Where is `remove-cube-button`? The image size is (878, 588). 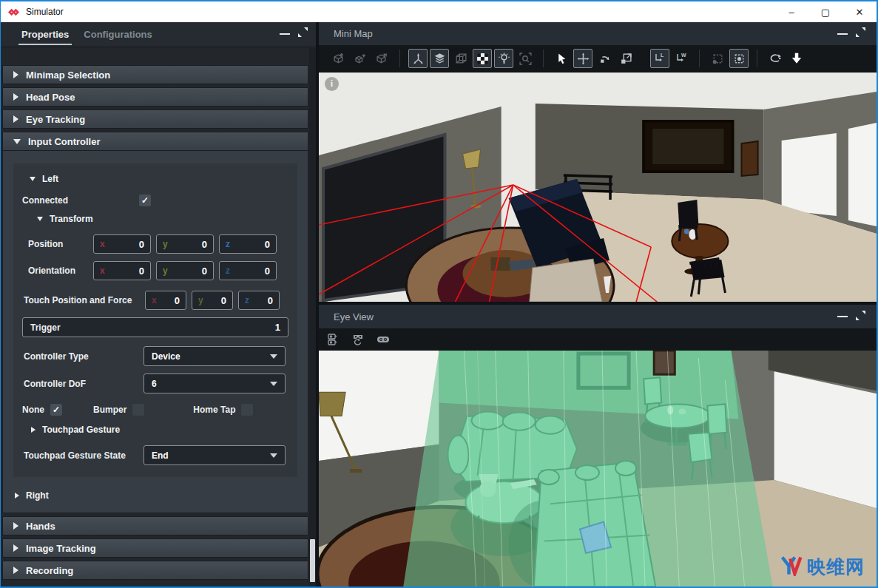
remove-cube-button is located at coordinates (382, 58).